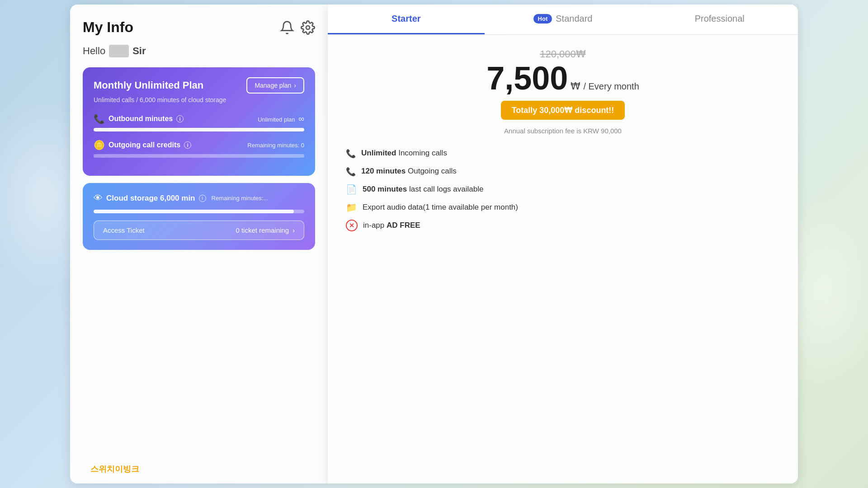  What do you see at coordinates (199, 156) in the screenshot?
I see `credits-progress-bar` at bounding box center [199, 156].